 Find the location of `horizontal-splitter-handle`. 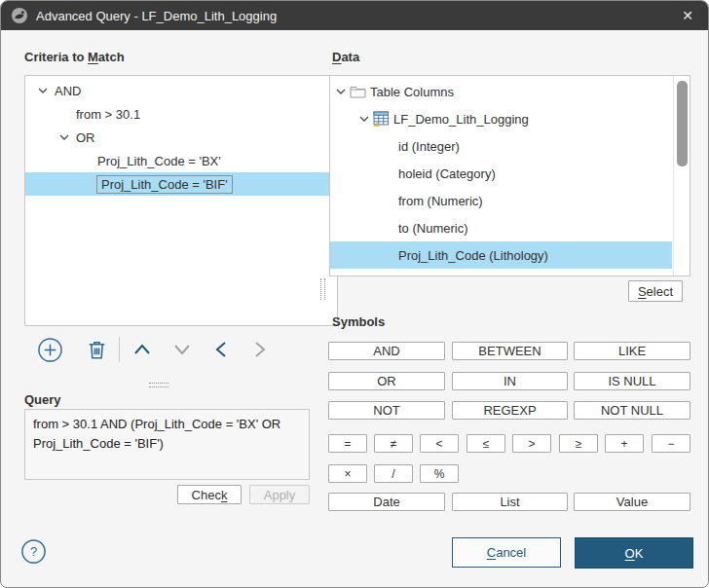

horizontal-splitter-handle is located at coordinates (159, 386).